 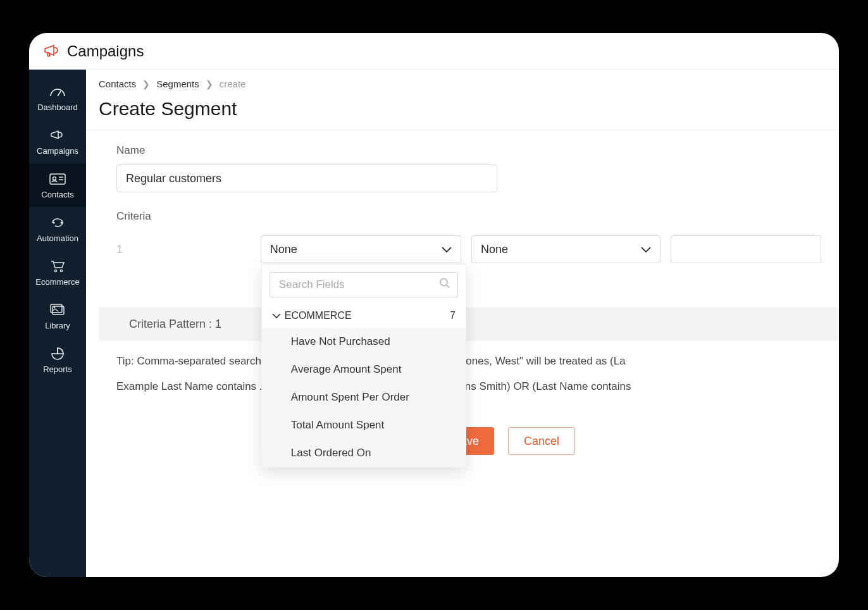 What do you see at coordinates (364, 397) in the screenshot?
I see `dropdown-item: Amount Spent Per Order` at bounding box center [364, 397].